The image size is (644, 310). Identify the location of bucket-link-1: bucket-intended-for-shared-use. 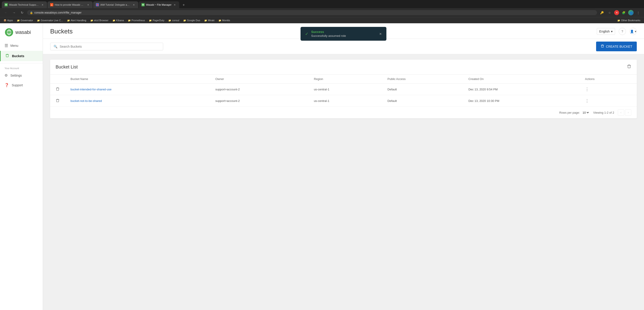
(91, 90).